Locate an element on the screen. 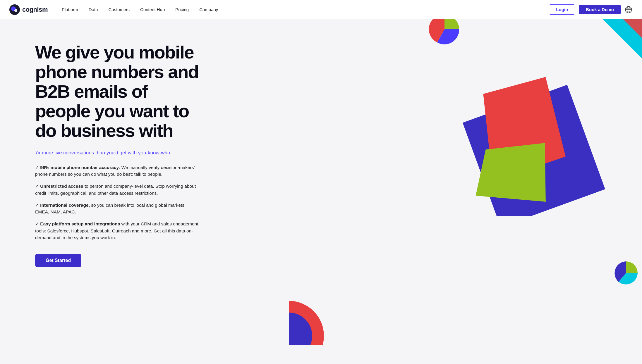 This screenshot has height=364, width=642. nav-platform: Platform is located at coordinates (70, 9).